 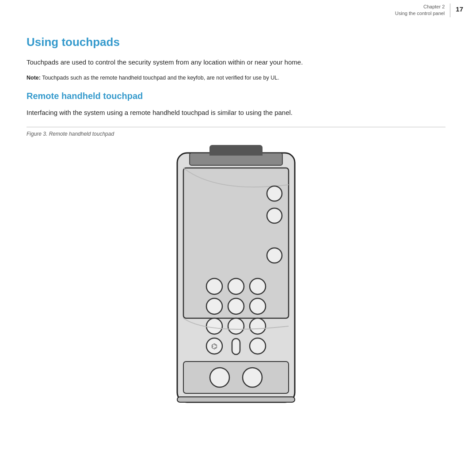 I want to click on intro-paragraph: Touchpads are used to control the securi…, so click(x=236, y=62).